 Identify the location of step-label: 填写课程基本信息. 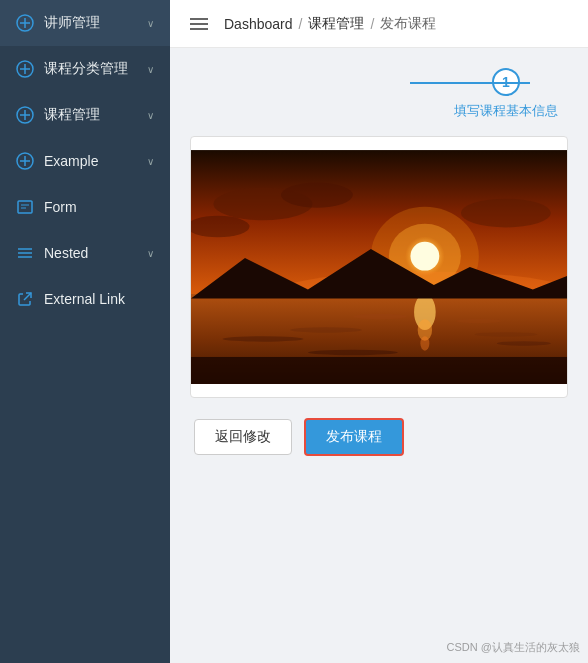
(506, 111).